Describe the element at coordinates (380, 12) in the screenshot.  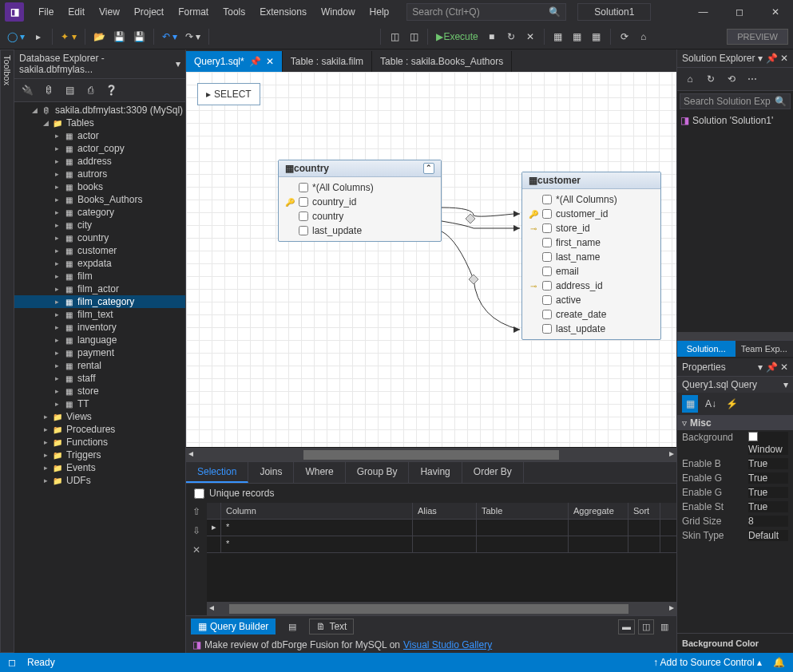
I see `menu-help: Help` at that location.